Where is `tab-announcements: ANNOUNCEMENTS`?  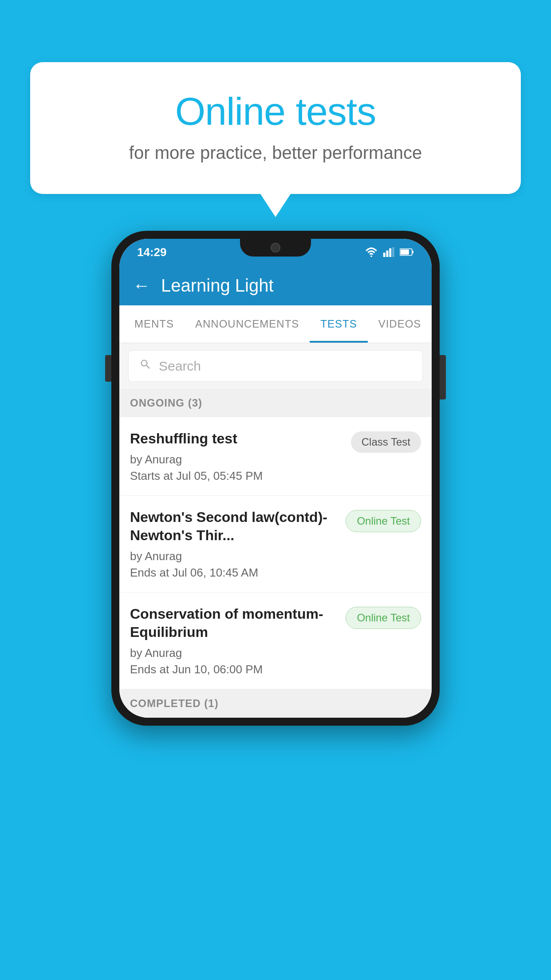
tab-announcements: ANNOUNCEMENTS is located at coordinates (247, 324).